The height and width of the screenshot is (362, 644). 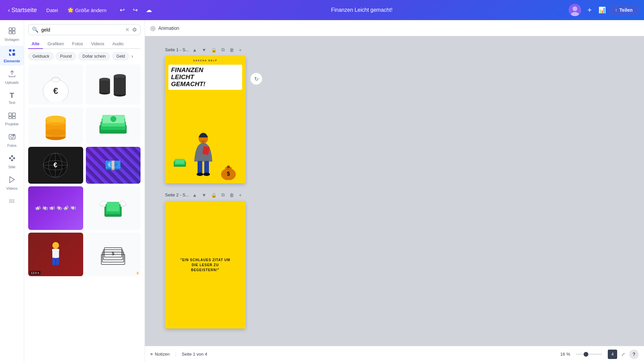 What do you see at coordinates (195, 195) in the screenshot?
I see `page-2-up-button: ▲` at bounding box center [195, 195].